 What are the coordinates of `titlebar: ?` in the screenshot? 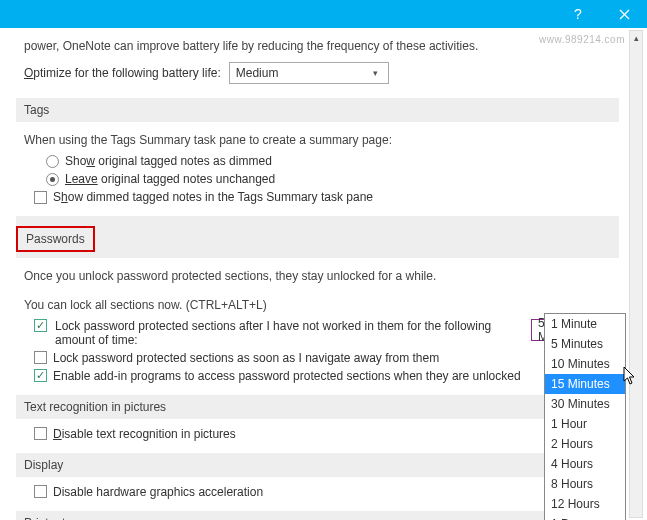 It's located at (324, 14).